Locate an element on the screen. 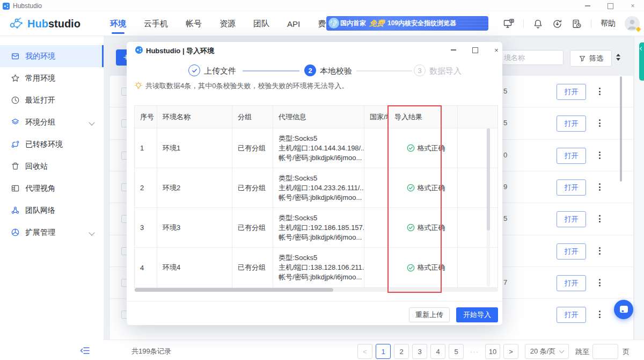  promo-banner: 国内首家 免费 109内核安全指纹浏览器 is located at coordinates (407, 24).